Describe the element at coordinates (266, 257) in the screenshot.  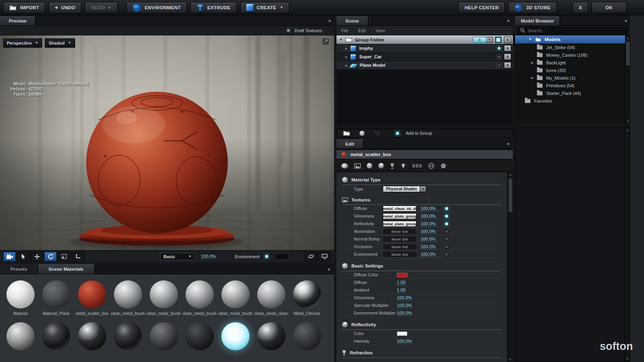
I see `environment-checkbox` at that location.